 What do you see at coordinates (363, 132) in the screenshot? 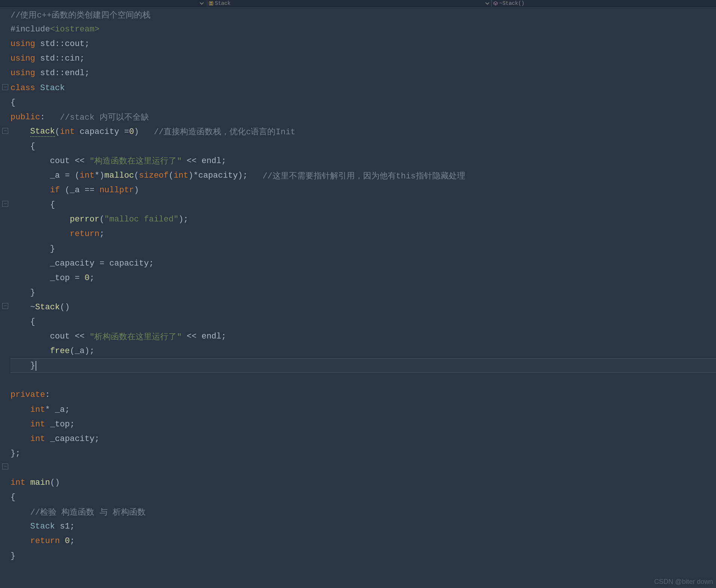
I see `code-line: Stack(int capacity =0) //直接构造函数栈，优化c语言的I…` at bounding box center [363, 132].